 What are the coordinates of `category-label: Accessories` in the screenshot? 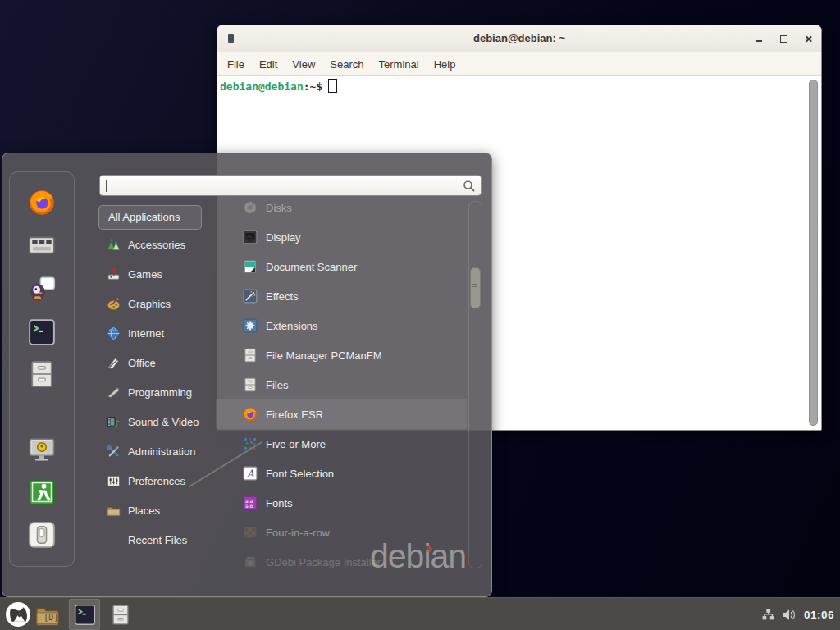 It's located at (157, 244).